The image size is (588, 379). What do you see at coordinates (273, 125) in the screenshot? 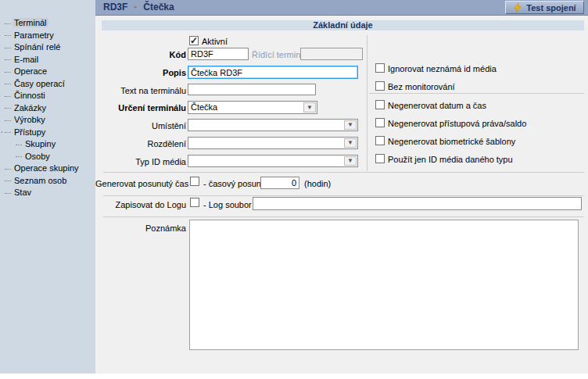
I see `umisteni-select: ▼` at bounding box center [273, 125].